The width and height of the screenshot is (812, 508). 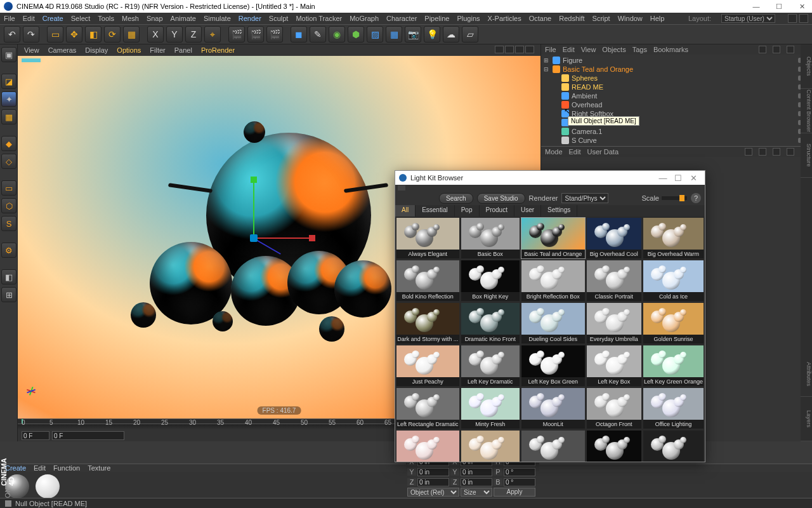 I want to click on lkb-preset: Always Elegant, so click(x=428, y=238).